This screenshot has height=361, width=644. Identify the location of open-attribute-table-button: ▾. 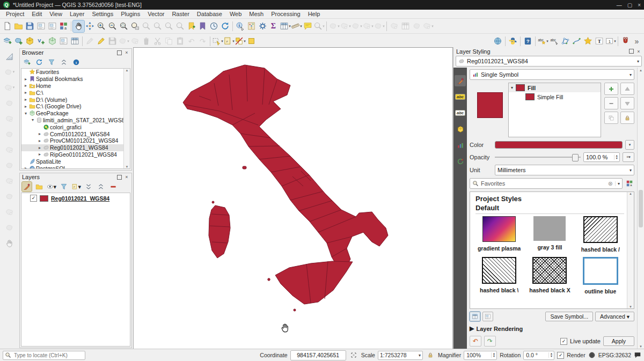
(286, 26).